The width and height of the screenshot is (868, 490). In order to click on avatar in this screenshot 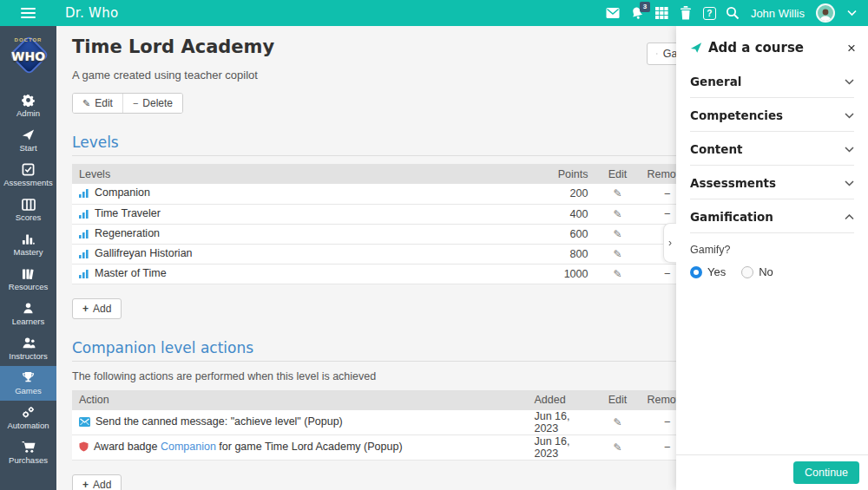, I will do `click(825, 13)`.